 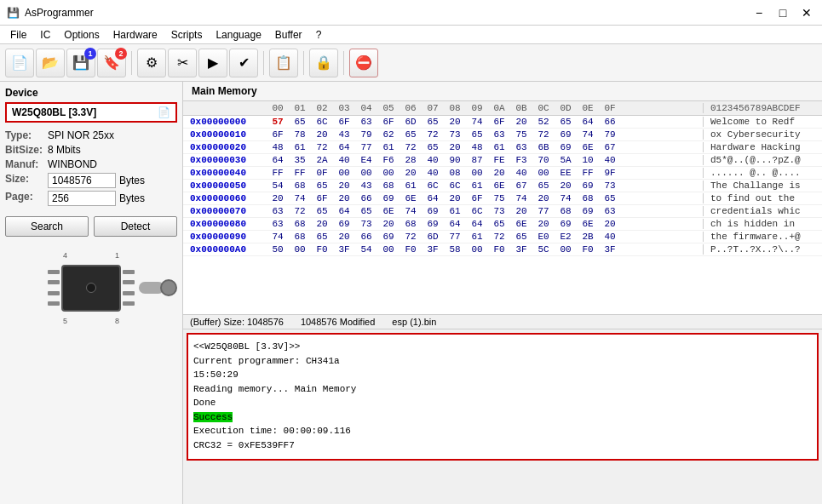 What do you see at coordinates (164, 112) in the screenshot?
I see `pdf-icon: 📄` at bounding box center [164, 112].